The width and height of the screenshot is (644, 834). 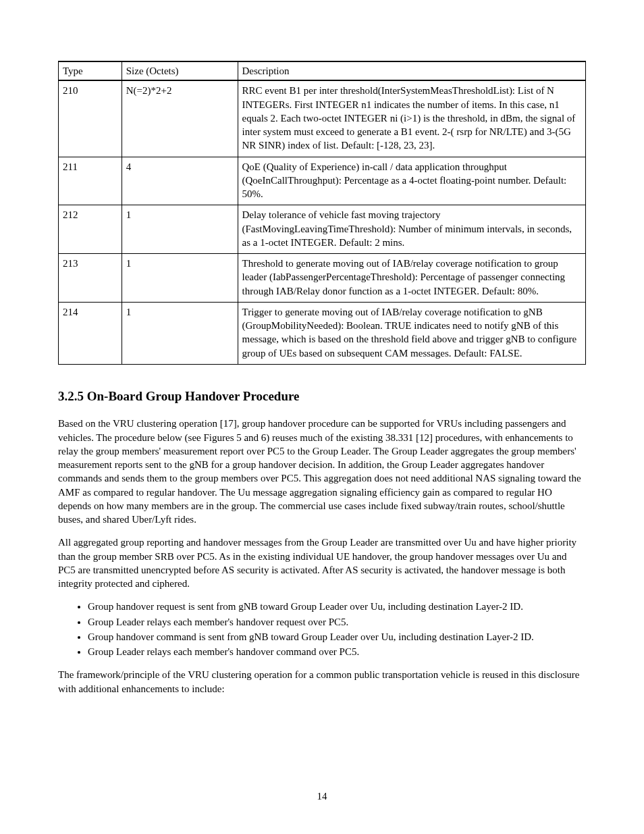 I want to click on cell-desc: QoE (Quality of Experience) in-call / da…, so click(x=412, y=181).